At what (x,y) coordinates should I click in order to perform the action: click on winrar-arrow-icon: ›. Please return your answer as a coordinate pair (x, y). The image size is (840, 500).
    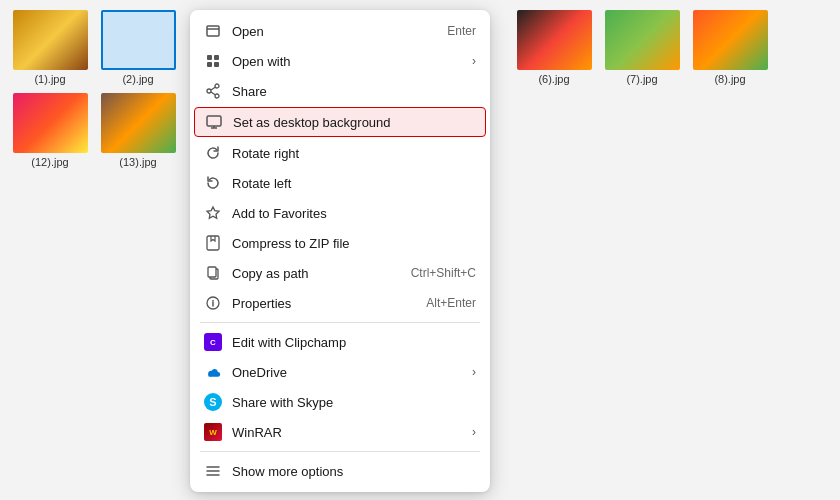
    Looking at the image, I should click on (474, 432).